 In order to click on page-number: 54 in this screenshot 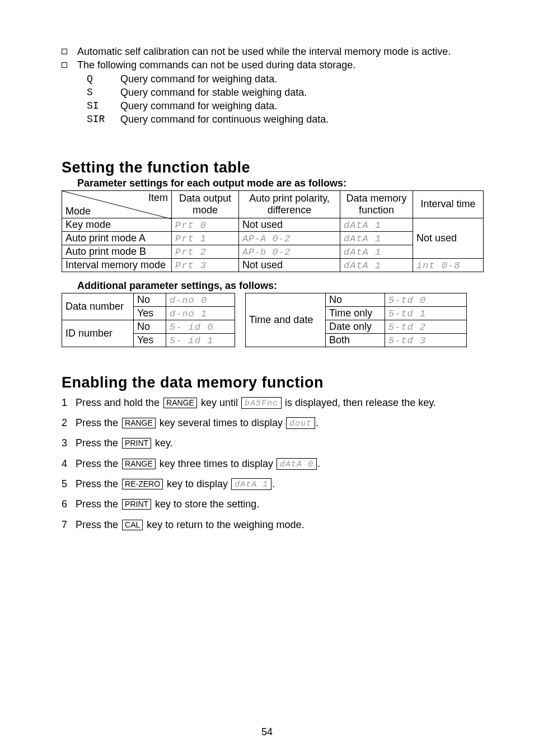, I will do `click(267, 732)`.